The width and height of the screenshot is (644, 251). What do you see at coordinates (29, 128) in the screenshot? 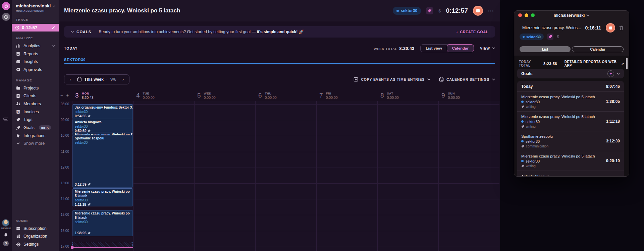
I see `sidebar-item-label: Goals` at bounding box center [29, 128].